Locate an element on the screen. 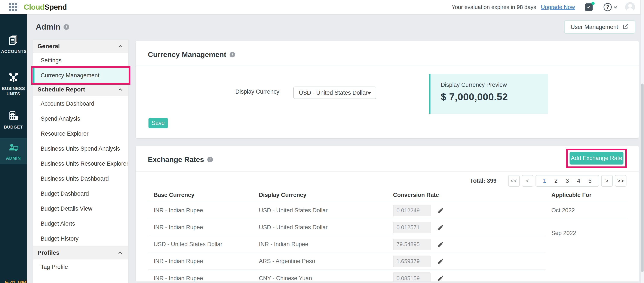  budget-icon is located at coordinates (14, 116).